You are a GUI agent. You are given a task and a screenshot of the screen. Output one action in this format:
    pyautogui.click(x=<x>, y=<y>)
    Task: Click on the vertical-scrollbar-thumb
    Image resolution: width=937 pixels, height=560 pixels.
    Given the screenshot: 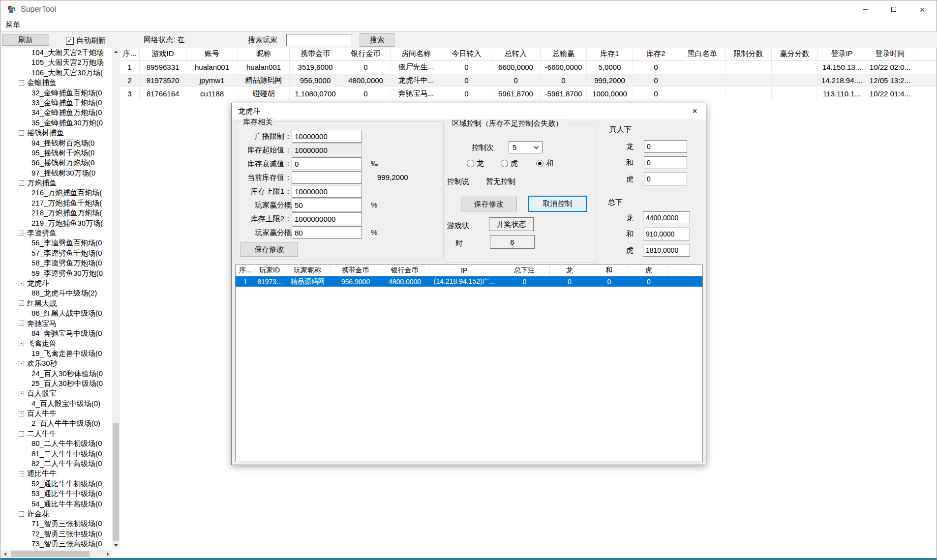 What is the action you would take?
    pyautogui.click(x=116, y=482)
    